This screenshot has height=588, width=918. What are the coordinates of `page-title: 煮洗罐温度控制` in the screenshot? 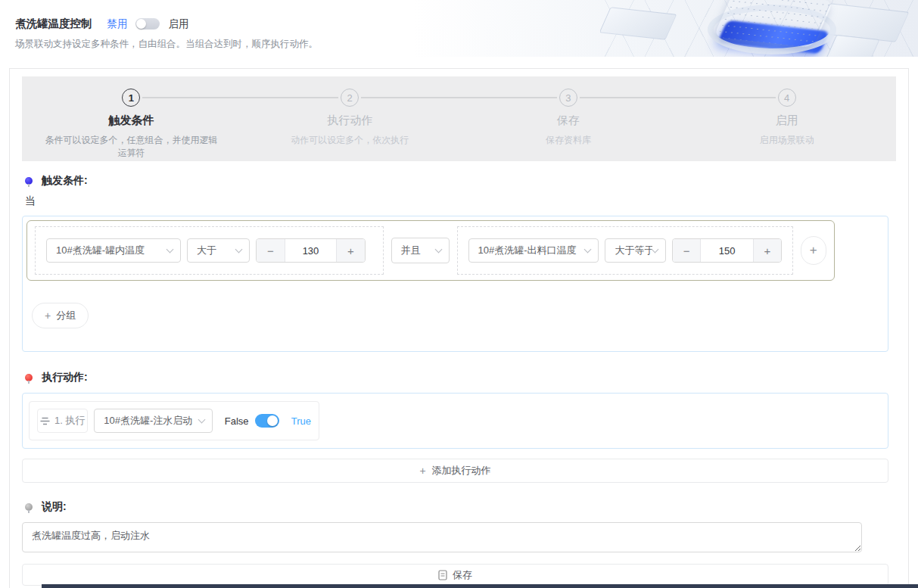 It's located at (54, 24).